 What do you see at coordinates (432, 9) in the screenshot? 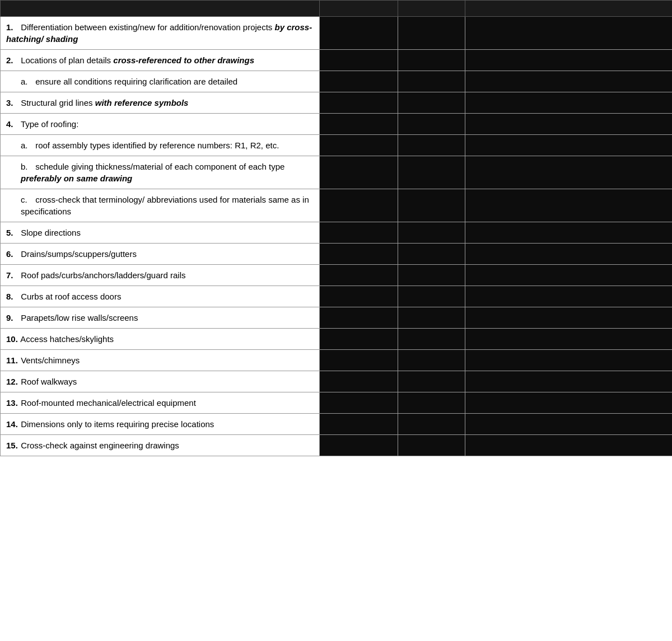
I see `header-check` at bounding box center [432, 9].